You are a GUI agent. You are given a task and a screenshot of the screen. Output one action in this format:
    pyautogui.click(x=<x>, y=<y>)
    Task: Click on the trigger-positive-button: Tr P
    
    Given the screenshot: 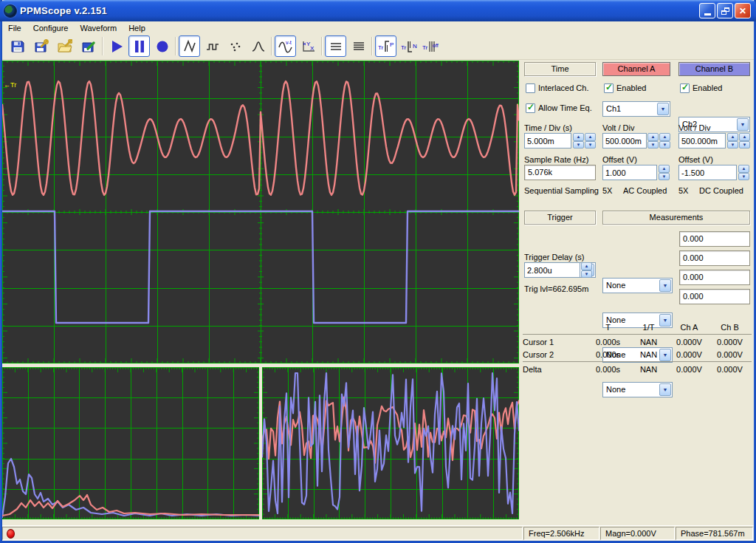 What is the action you would take?
    pyautogui.click(x=385, y=46)
    